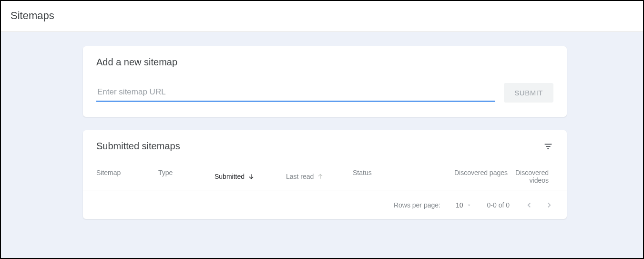 The height and width of the screenshot is (259, 644). I want to click on page-title: Sitemaps, so click(322, 16).